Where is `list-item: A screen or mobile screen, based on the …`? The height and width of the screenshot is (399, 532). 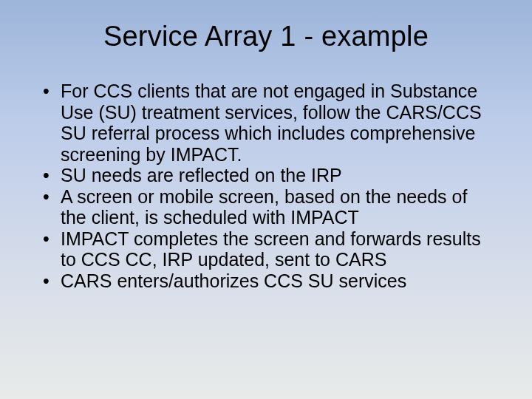 list-item: A screen or mobile screen, based on the … is located at coordinates (266, 207).